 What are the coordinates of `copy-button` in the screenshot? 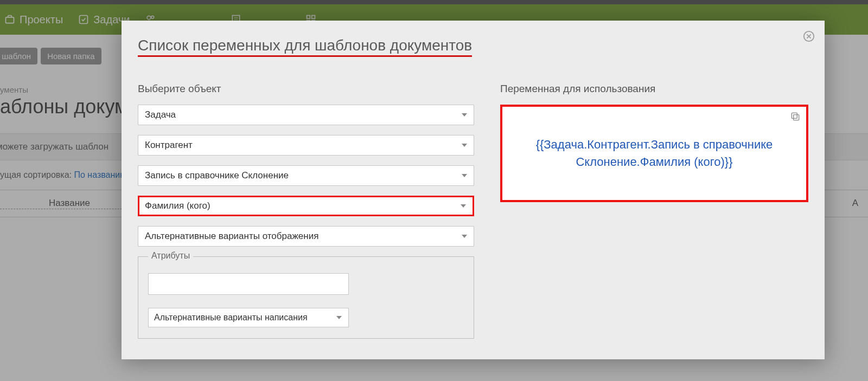 It's located at (795, 118).